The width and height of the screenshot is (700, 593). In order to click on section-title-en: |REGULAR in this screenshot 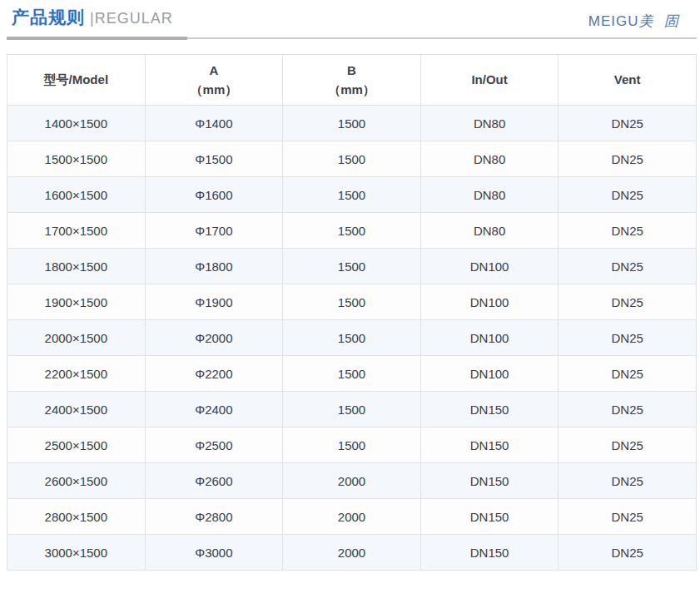, I will do `click(132, 18)`.